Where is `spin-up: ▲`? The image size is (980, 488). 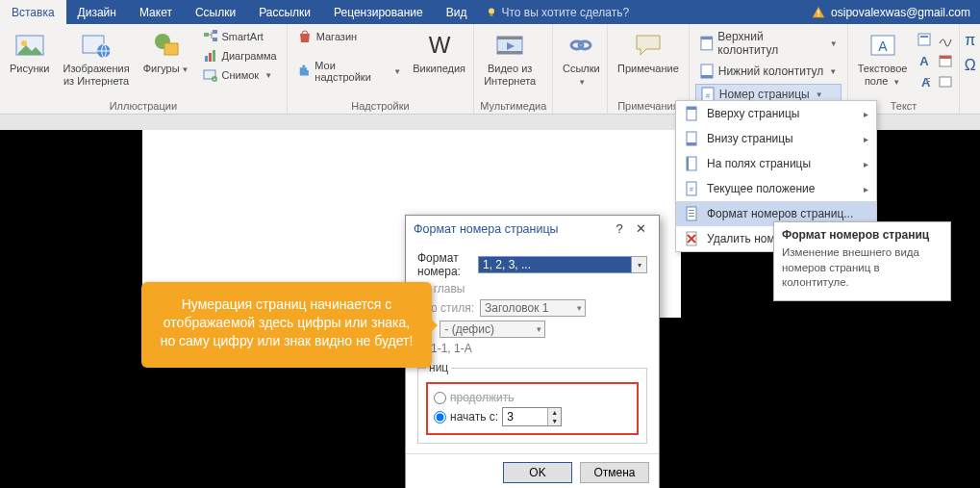 spin-up: ▲ is located at coordinates (554, 412).